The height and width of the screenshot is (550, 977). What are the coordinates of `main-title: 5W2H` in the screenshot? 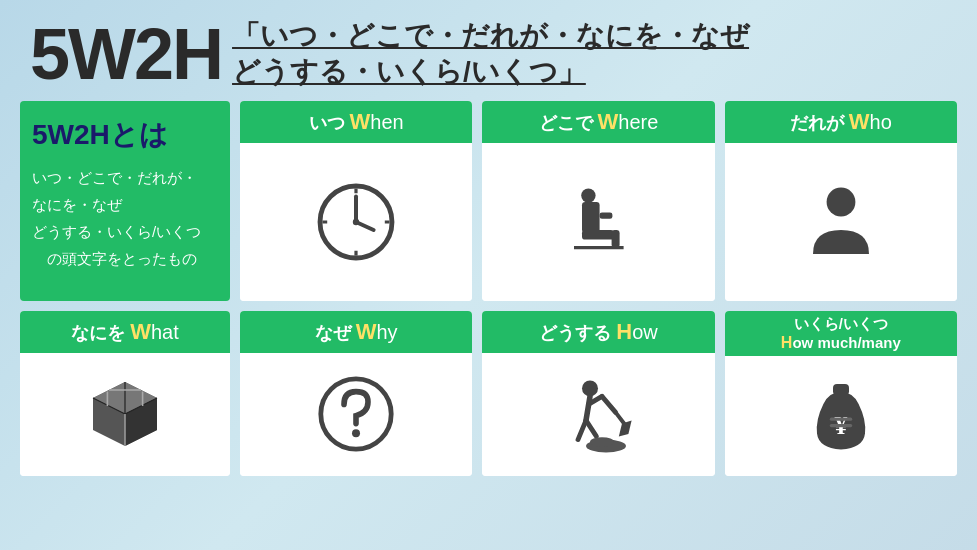 It's located at (126, 54).